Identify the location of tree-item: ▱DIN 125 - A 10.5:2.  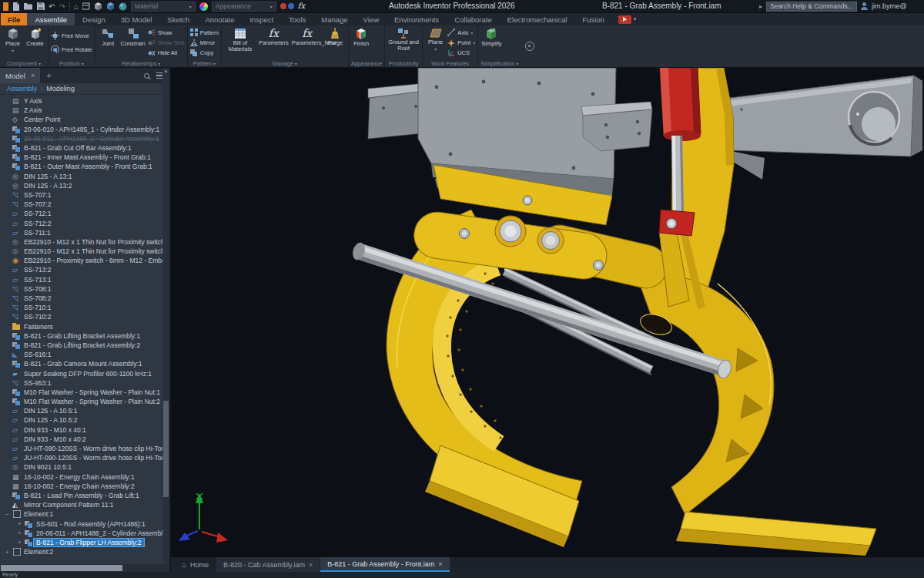
(85, 420).